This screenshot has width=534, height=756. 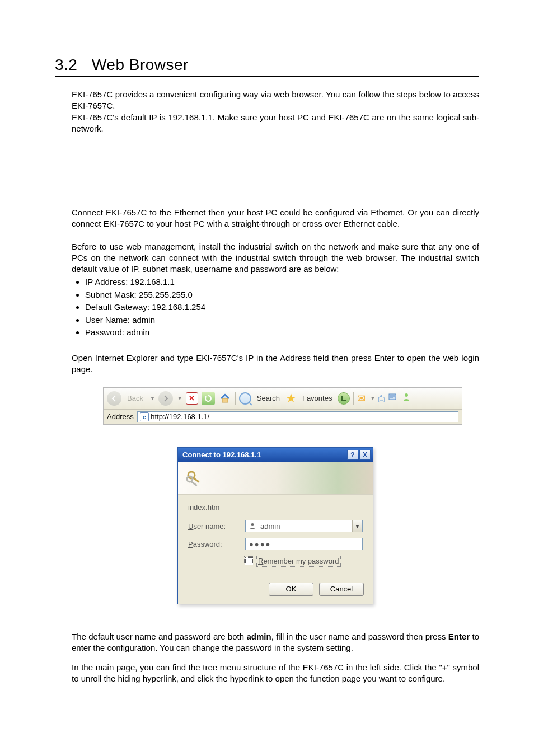 I want to click on messenger-icon, so click(x=406, y=398).